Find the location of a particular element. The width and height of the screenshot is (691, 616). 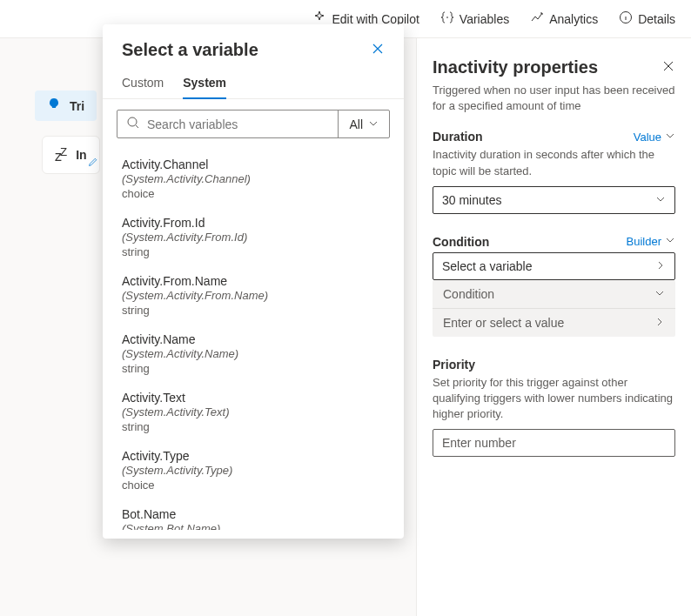

node-trigger-label: Tri is located at coordinates (77, 106).